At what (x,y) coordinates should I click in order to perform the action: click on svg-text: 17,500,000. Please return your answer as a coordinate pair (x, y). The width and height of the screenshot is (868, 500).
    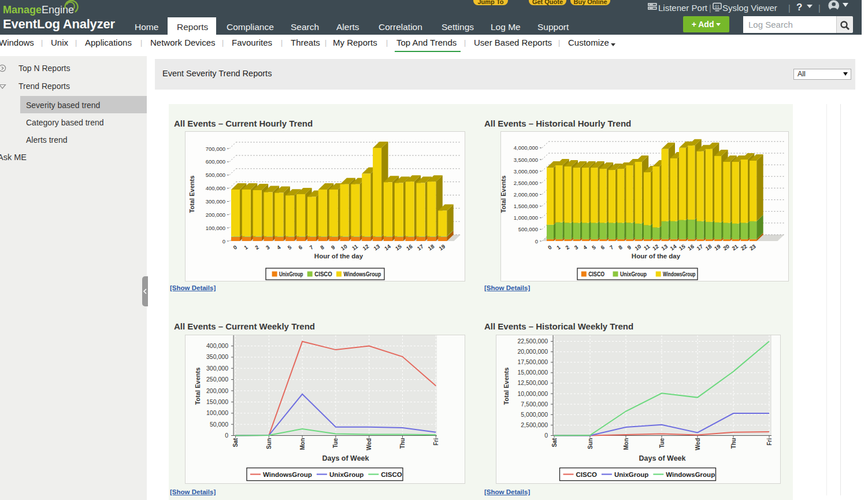
    Looking at the image, I should click on (533, 362).